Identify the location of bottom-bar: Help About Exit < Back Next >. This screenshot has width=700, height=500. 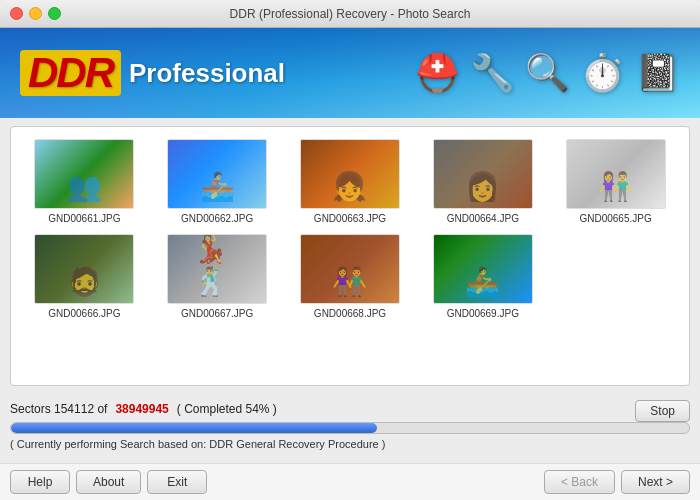
(350, 482).